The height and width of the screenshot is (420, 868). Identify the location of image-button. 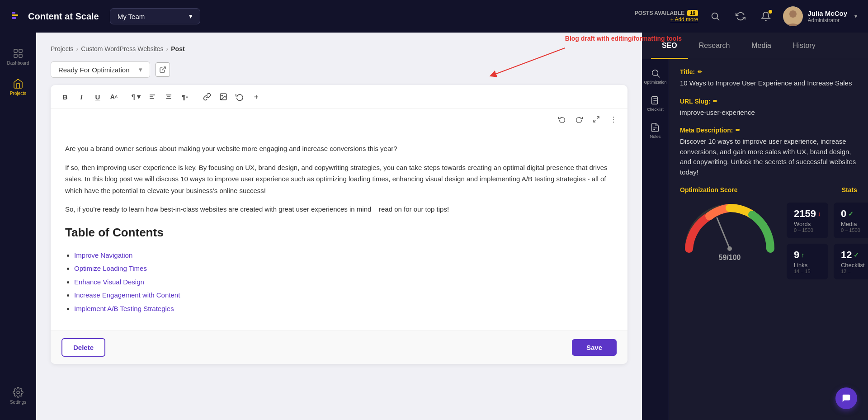
(223, 97).